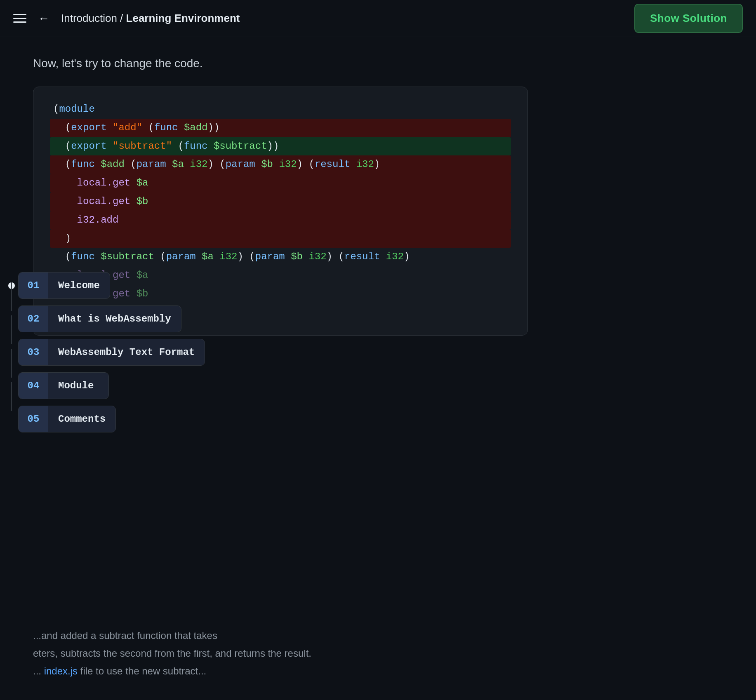  What do you see at coordinates (280, 183) in the screenshot?
I see `code-line-5: local.get $a` at bounding box center [280, 183].